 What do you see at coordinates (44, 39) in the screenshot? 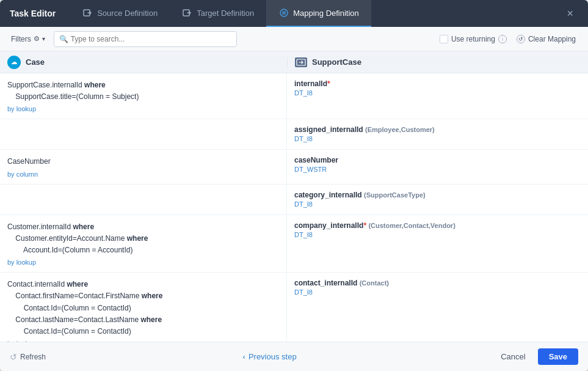
I see `chevron-down-icon: ▾` at bounding box center [44, 39].